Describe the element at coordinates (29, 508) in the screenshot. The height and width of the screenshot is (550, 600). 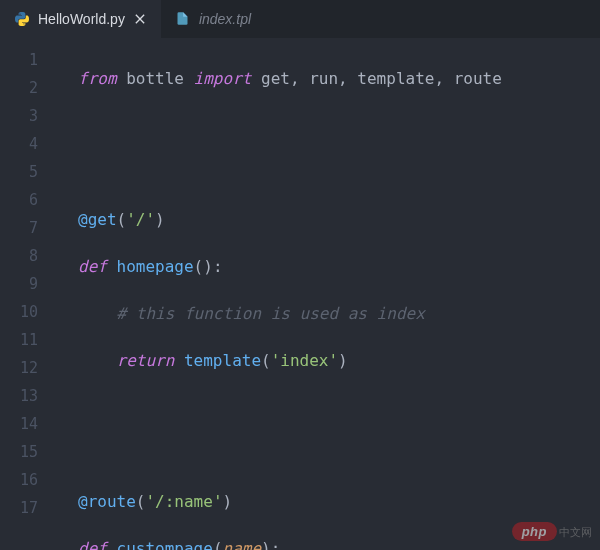
I see `line-number: 17` at that location.